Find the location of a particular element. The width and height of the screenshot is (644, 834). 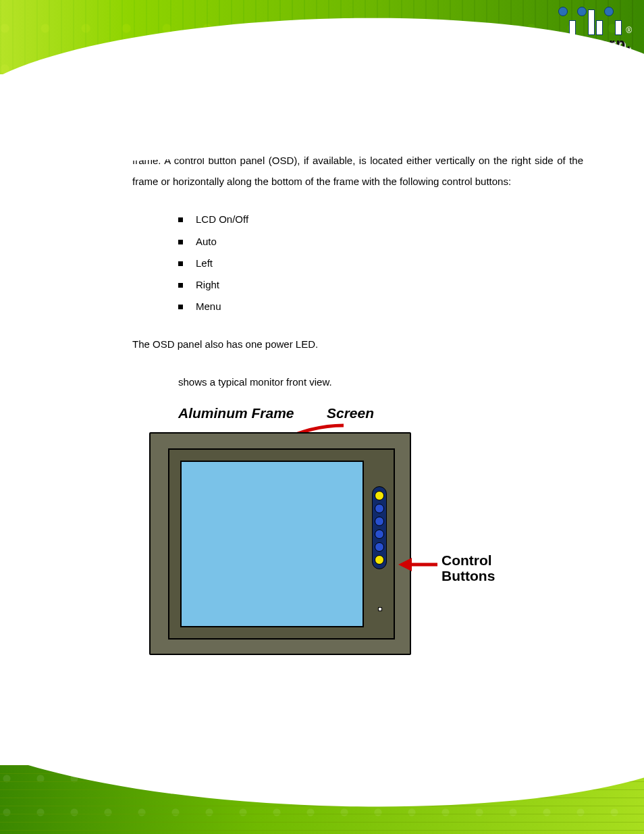

label-control-buttons: Control Buttons is located at coordinates (468, 568).